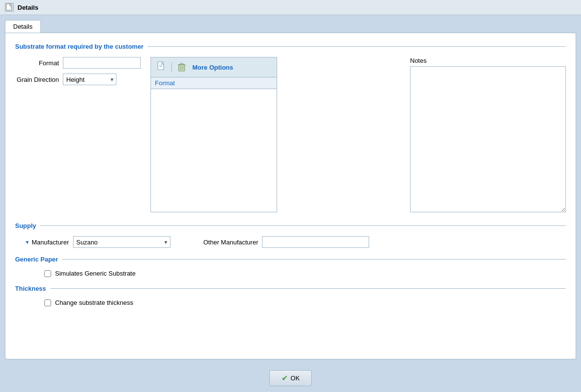 The height and width of the screenshot is (392, 581). I want to click on simulates-generic-checkbox, so click(48, 274).